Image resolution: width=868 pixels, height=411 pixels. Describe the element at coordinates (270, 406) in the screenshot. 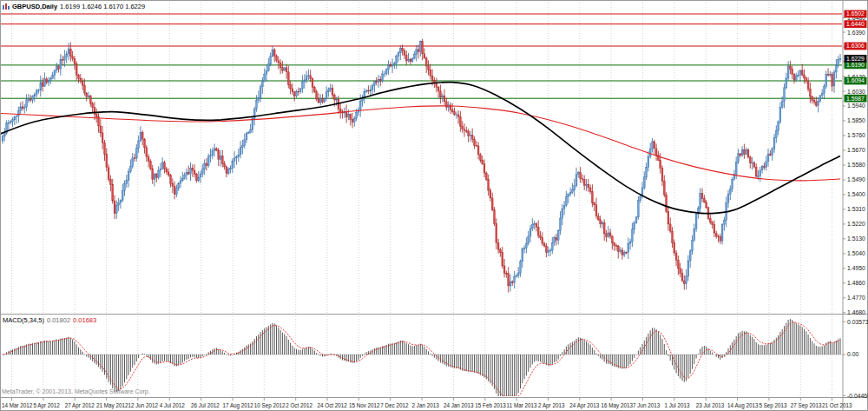

I see `date-tick-label: 10 Sep 2012` at that location.